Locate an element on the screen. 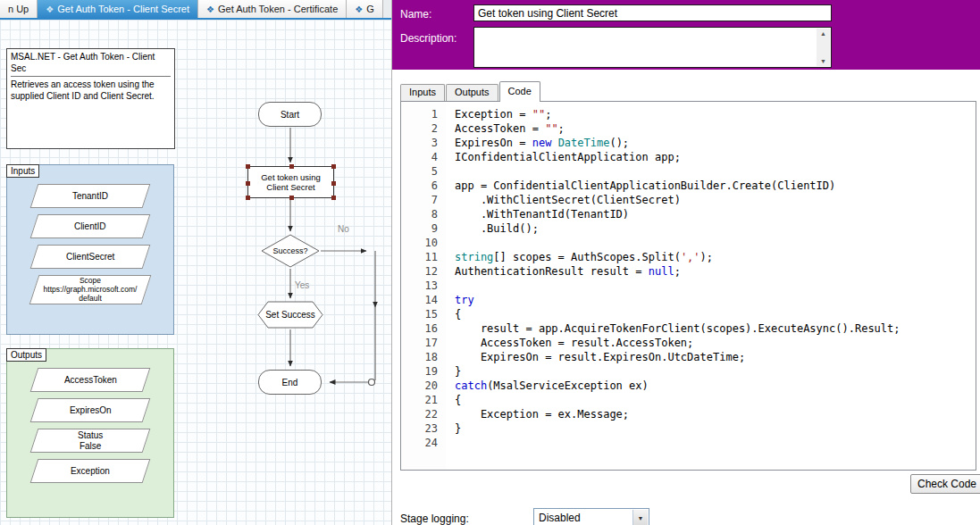 The width and height of the screenshot is (980, 525). code-line: Exception = ""; is located at coordinates (715, 114).